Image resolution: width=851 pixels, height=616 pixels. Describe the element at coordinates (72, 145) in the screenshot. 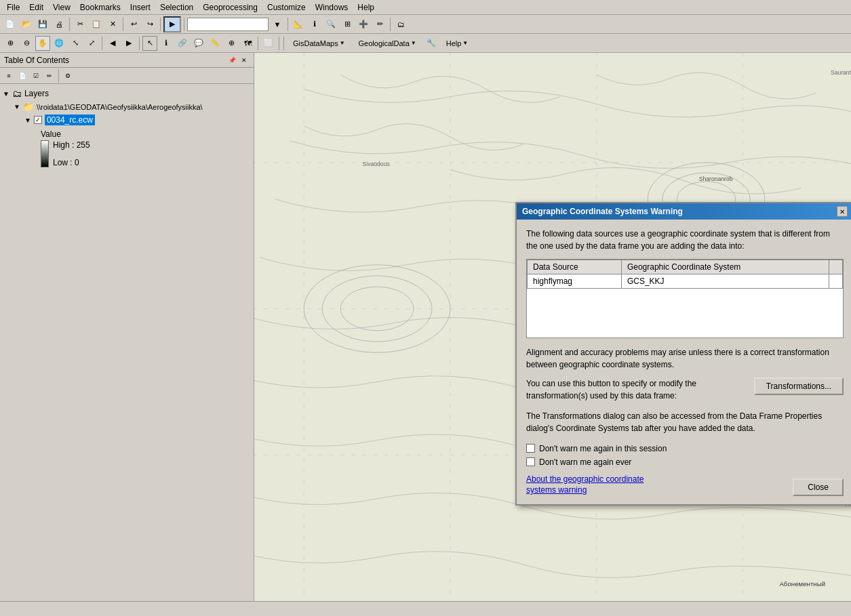

I see `high-label: High : 255` at that location.